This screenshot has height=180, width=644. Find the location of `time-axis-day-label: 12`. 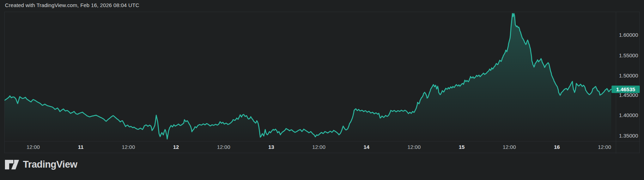

time-axis-day-label: 12 is located at coordinates (176, 147).